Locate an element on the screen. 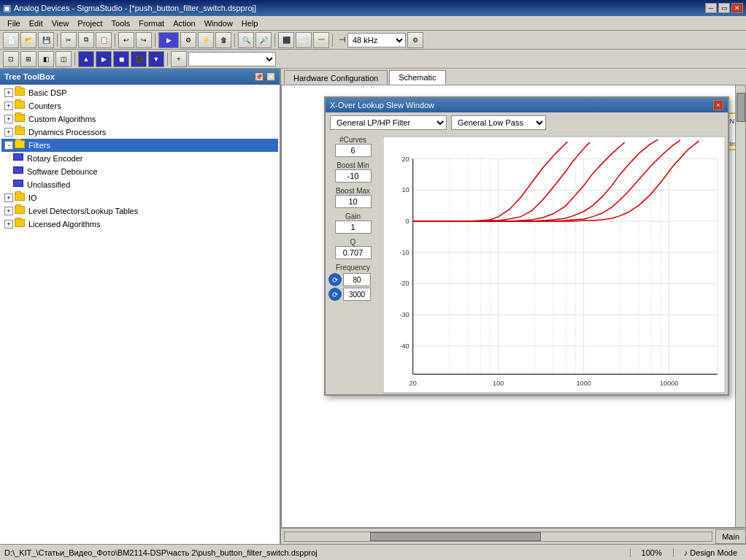  menu-view: View is located at coordinates (61, 23).